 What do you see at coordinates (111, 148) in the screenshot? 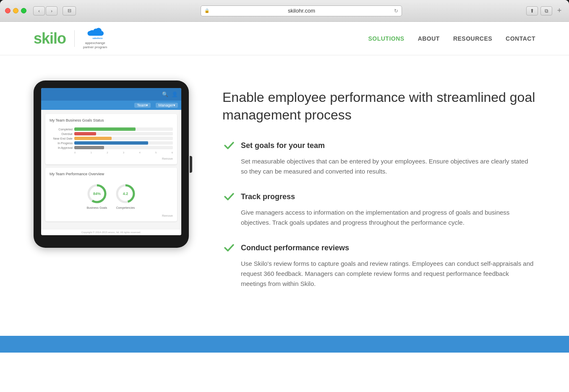
I see `chart-row-inapproval: In Approval` at bounding box center [111, 148].